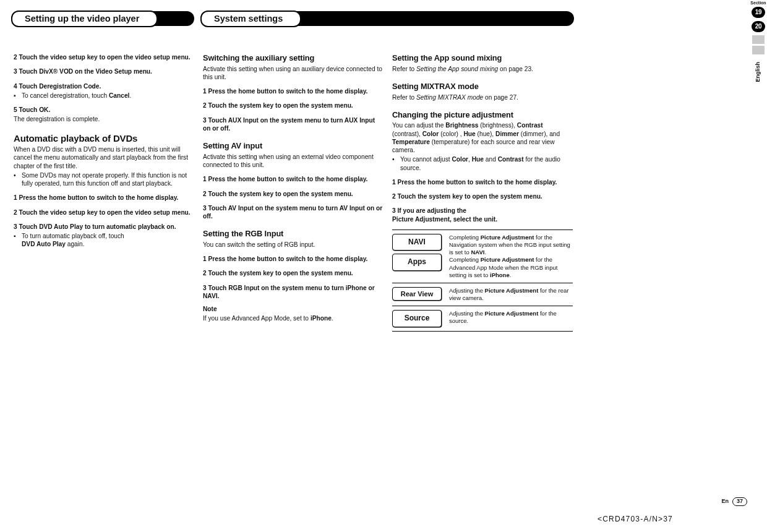 This screenshot has height=532, width=767. What do you see at coordinates (293, 318) in the screenshot?
I see `note-text: If you use Advanced App Mode, set to iPh…` at bounding box center [293, 318].